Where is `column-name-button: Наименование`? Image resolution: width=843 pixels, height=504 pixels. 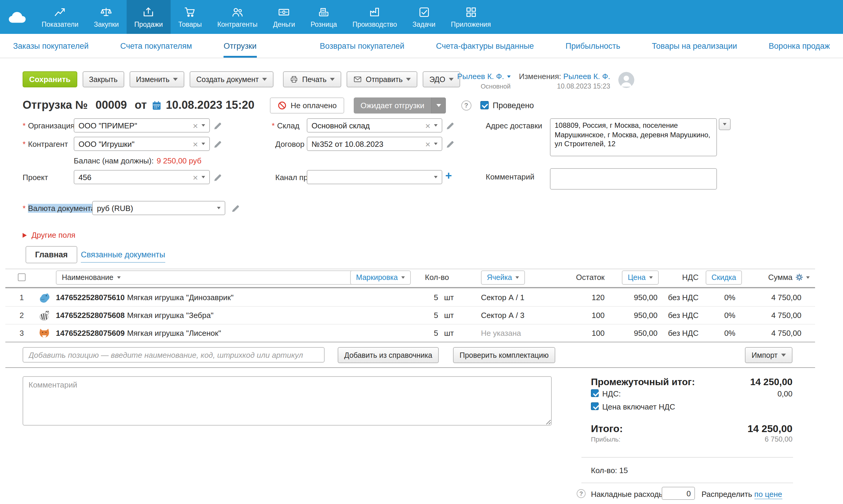 column-name-button: Наименование is located at coordinates (205, 277).